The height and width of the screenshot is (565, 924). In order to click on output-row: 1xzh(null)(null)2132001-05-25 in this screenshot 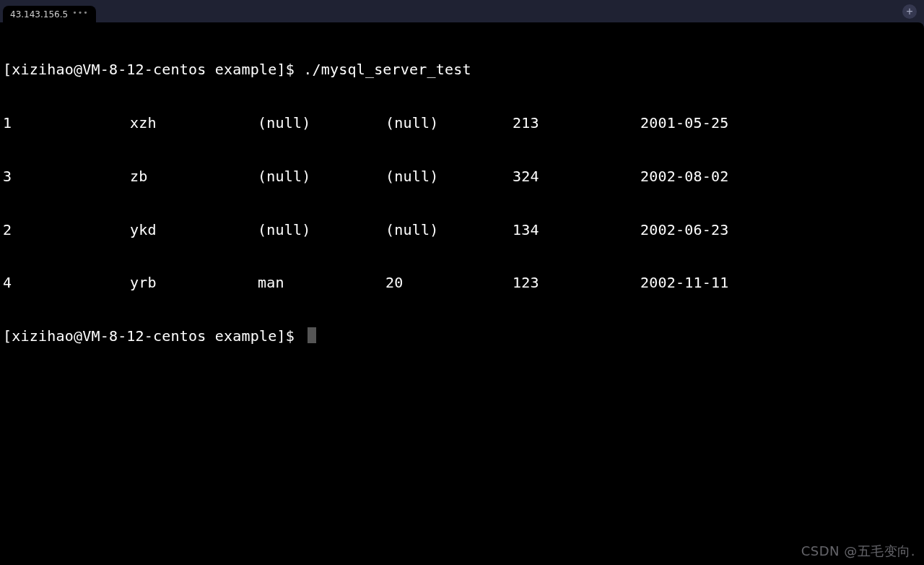, I will do `click(462, 123)`.